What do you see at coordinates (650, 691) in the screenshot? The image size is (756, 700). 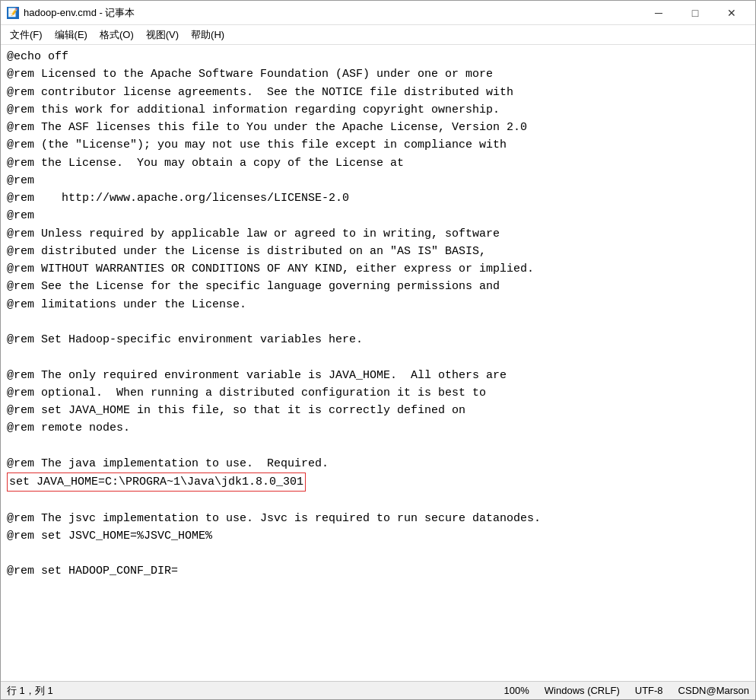 I see `encoding: UTF-8` at bounding box center [650, 691].